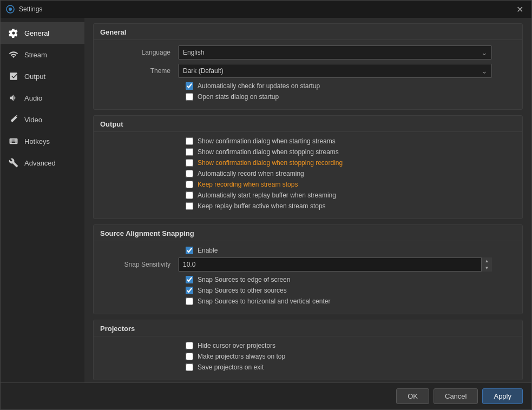  What do you see at coordinates (42, 120) in the screenshot?
I see `sidebar-item-video: Video` at bounding box center [42, 120].